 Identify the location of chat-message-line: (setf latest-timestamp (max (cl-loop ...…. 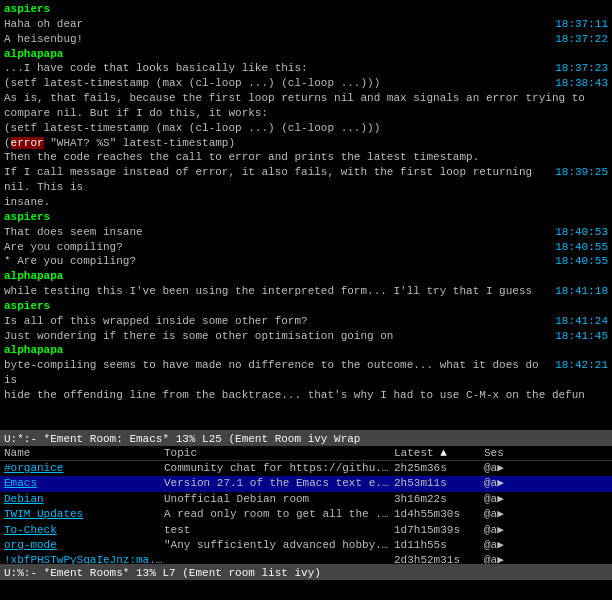
(306, 128).